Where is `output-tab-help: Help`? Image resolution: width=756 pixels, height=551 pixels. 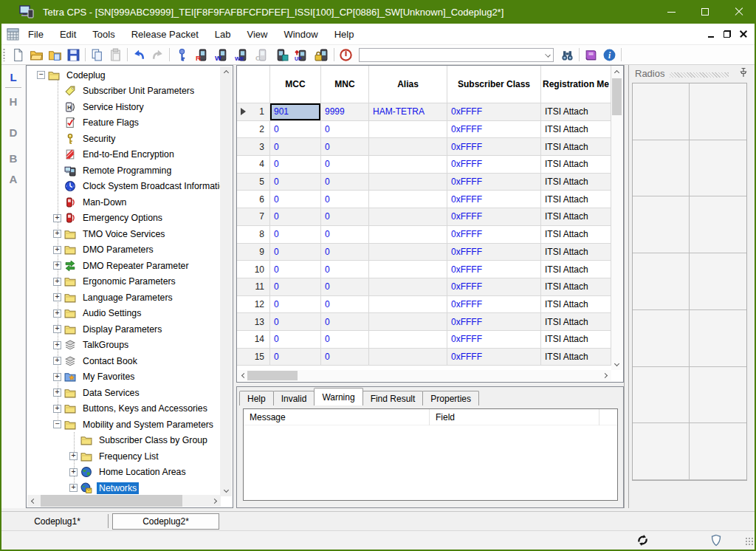
output-tab-help: Help is located at coordinates (257, 398).